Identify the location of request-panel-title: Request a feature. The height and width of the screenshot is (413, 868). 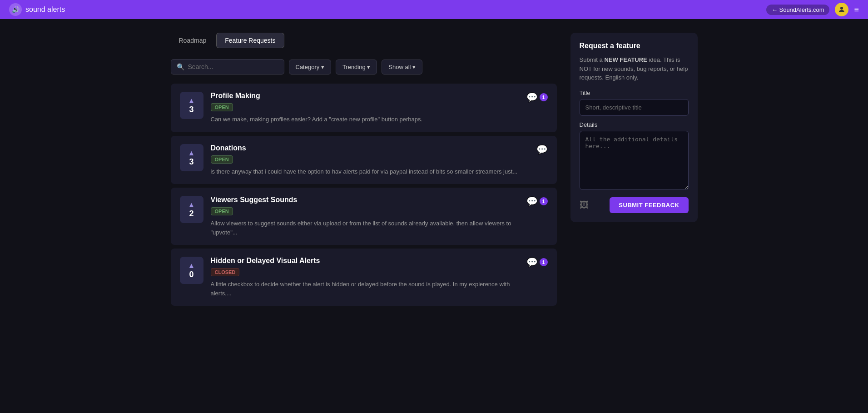
(634, 46).